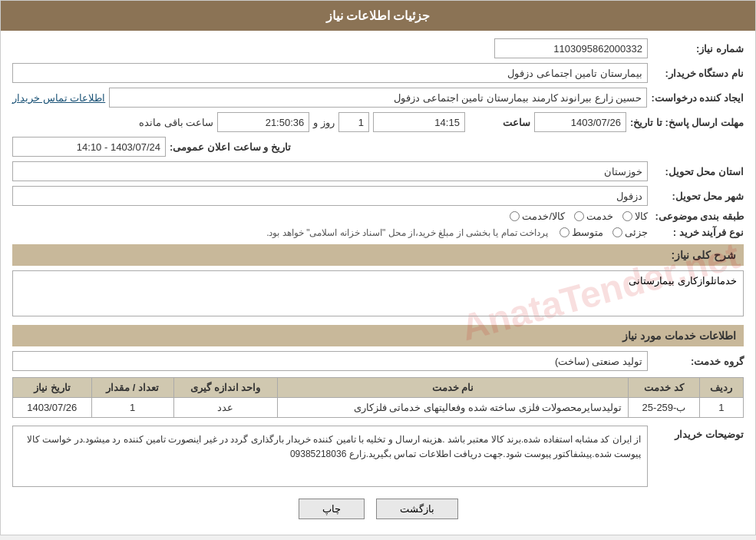 The height and width of the screenshot is (540, 756). Describe the element at coordinates (594, 217) in the screenshot. I see `radio-خدمت: خدمت` at that location.